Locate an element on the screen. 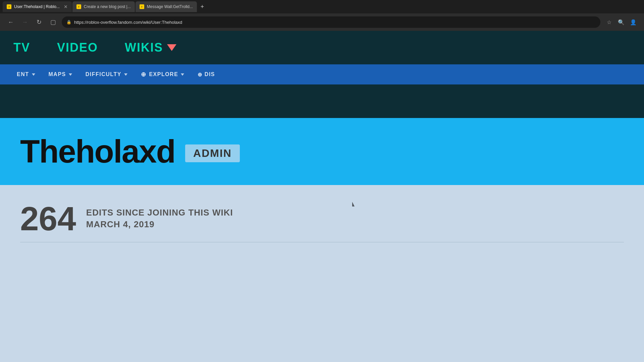 The height and width of the screenshot is (362, 644). wiki-nav-difficulty-label: DIFFICULTY is located at coordinates (103, 74).